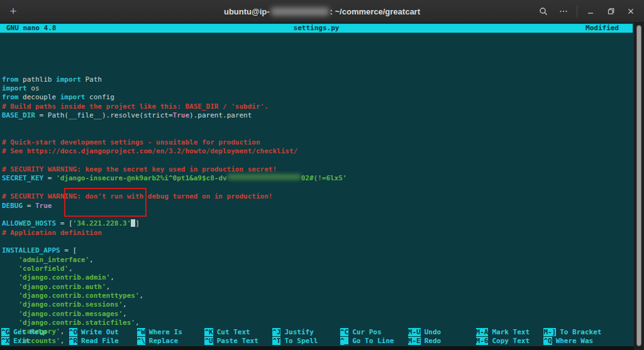 This screenshot has height=350, width=644. I want to click on code-segment: 'django-insecure-@nk9arb2%i^0pt1&a9$c8-d…, so click(142, 178).